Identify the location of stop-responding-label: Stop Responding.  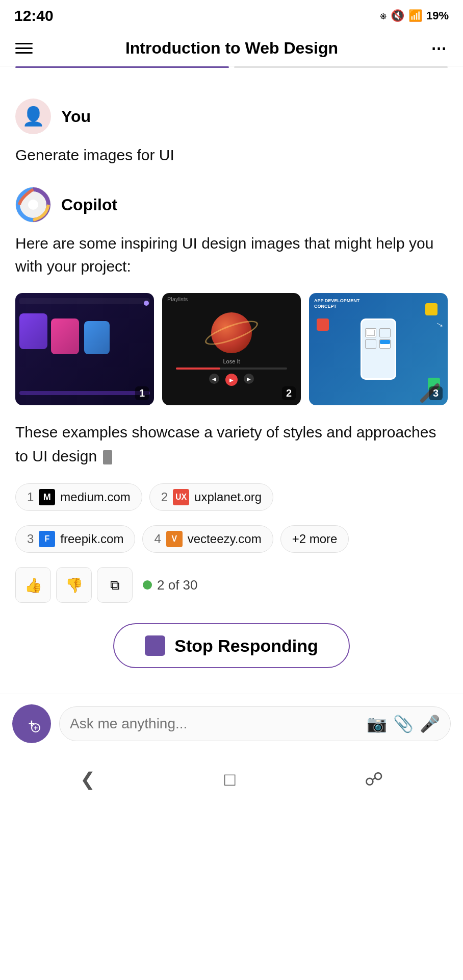
(246, 646).